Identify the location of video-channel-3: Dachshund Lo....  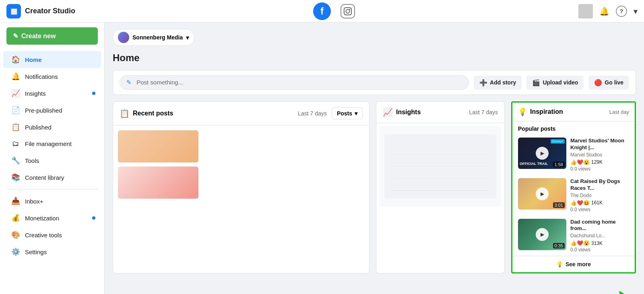
(600, 236).